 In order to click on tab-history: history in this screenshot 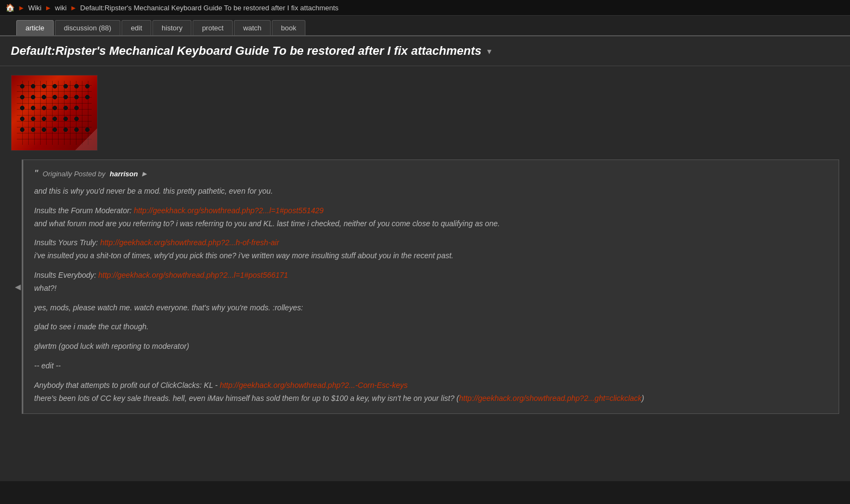, I will do `click(172, 28)`.